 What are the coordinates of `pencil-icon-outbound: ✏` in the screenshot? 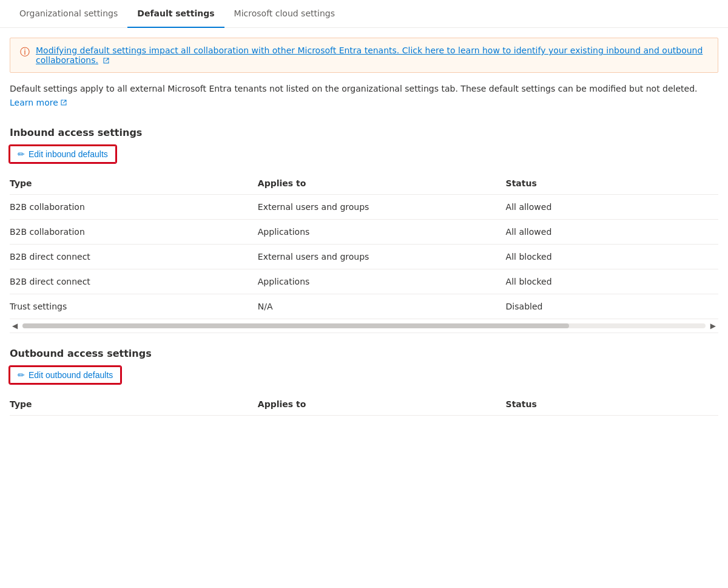 It's located at (21, 375).